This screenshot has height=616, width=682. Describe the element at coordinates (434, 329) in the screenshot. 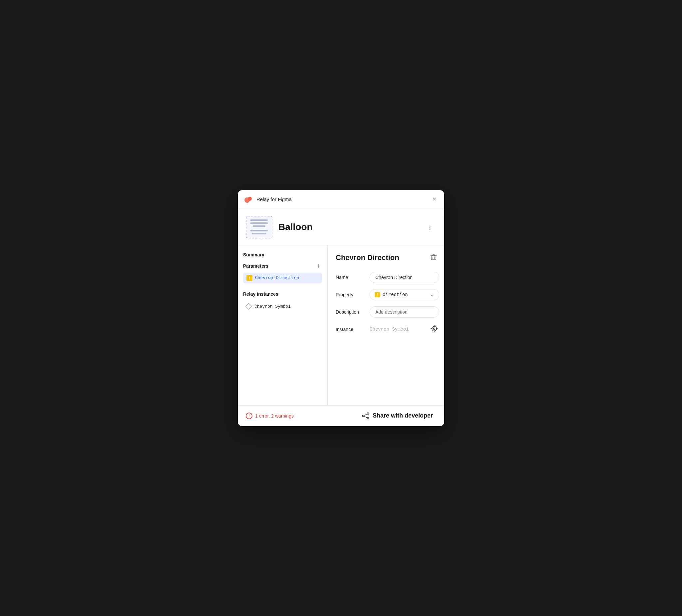

I see `crosshair-icon` at that location.